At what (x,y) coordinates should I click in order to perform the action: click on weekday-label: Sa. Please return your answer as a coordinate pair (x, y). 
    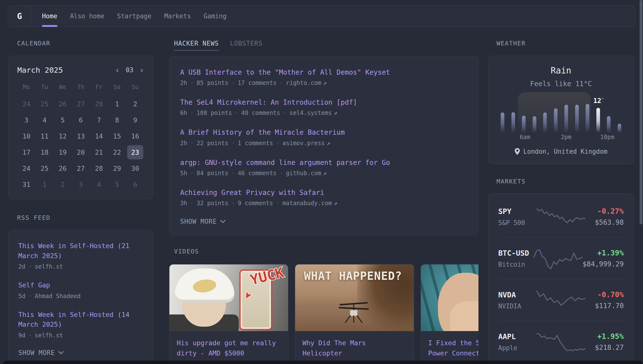
    Looking at the image, I should click on (117, 87).